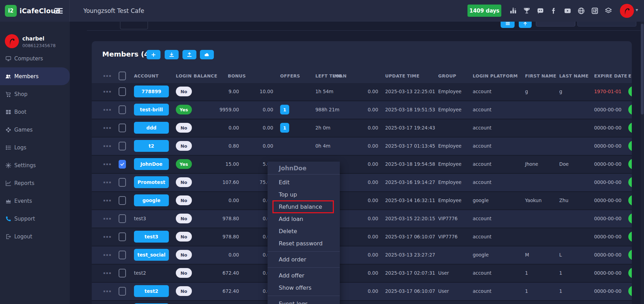  I want to click on account-button: t2, so click(151, 146).